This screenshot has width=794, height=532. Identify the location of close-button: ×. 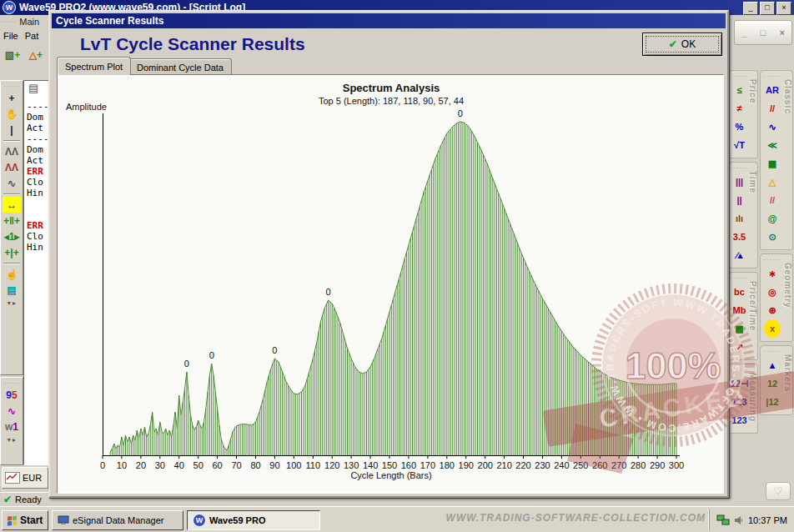
(784, 8).